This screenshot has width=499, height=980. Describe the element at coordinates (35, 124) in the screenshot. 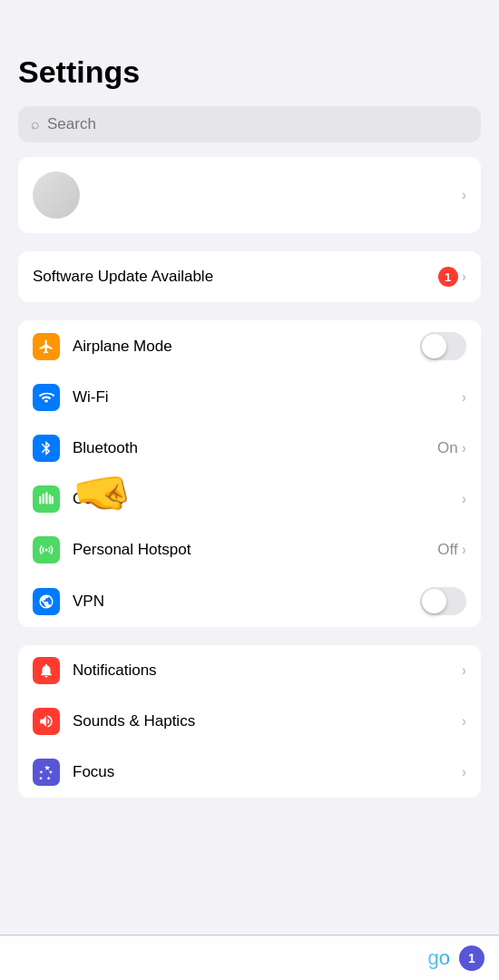

I see `search-icon: ⌕` at that location.